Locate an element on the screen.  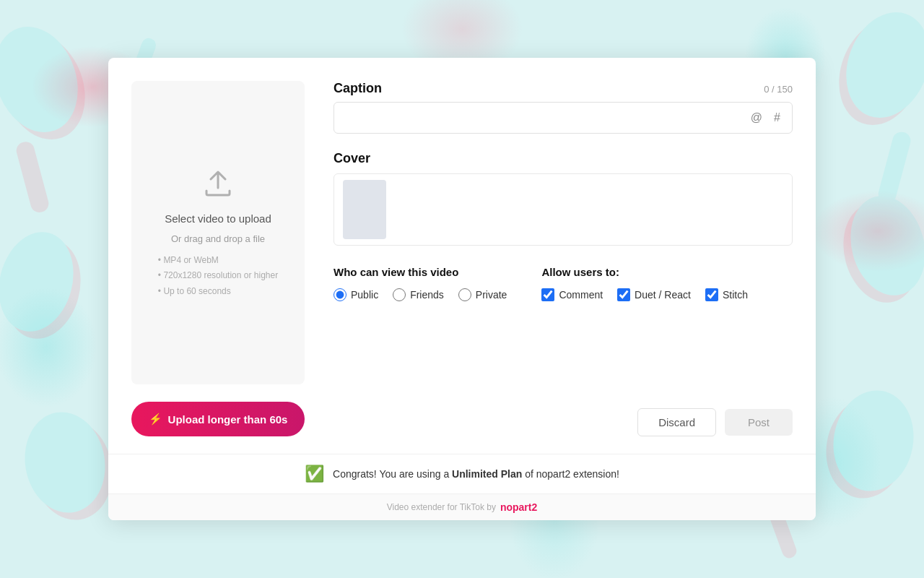
view-public-option: Public is located at coordinates (356, 295).